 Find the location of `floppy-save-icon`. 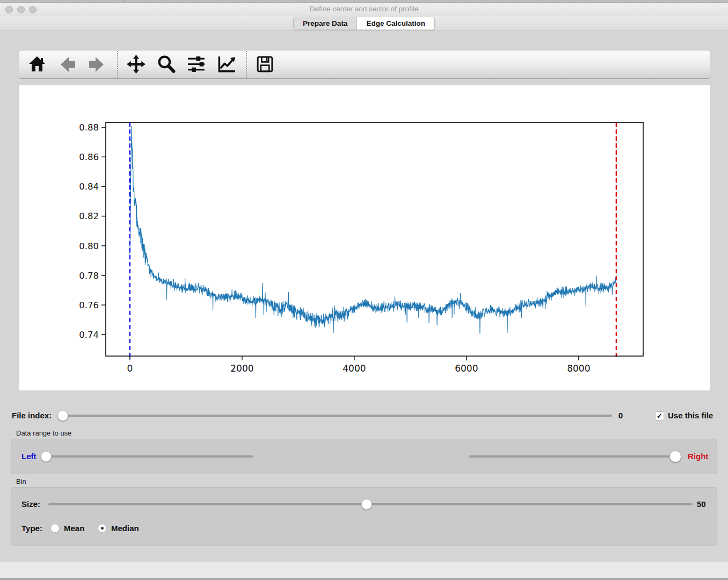

floppy-save-icon is located at coordinates (265, 64).